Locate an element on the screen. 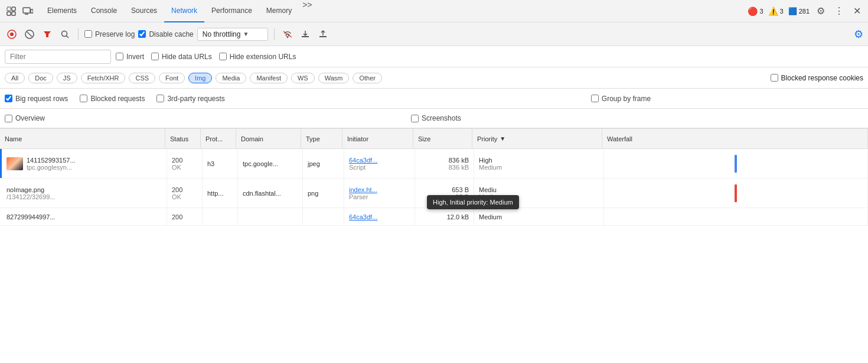 The image size is (868, 363). tab-performance: Performance is located at coordinates (231, 11).